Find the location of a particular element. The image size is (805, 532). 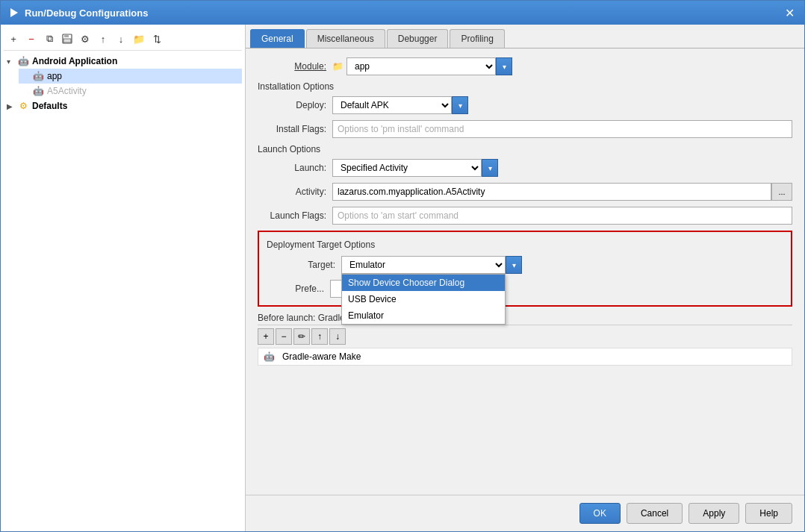

sidebar-label-android-application: Android Application is located at coordinates (75, 61).